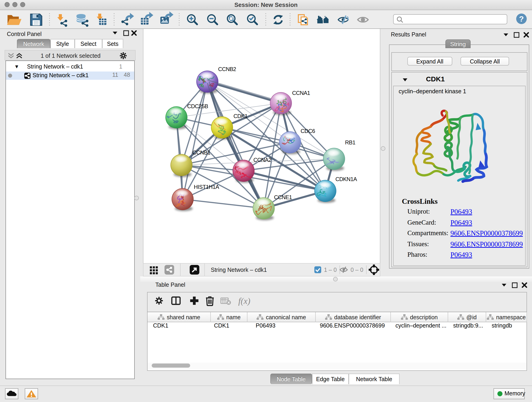 The height and width of the screenshot is (402, 532). Describe the element at coordinates (202, 153) in the screenshot. I see `svg-text: CCNB1` at that location.